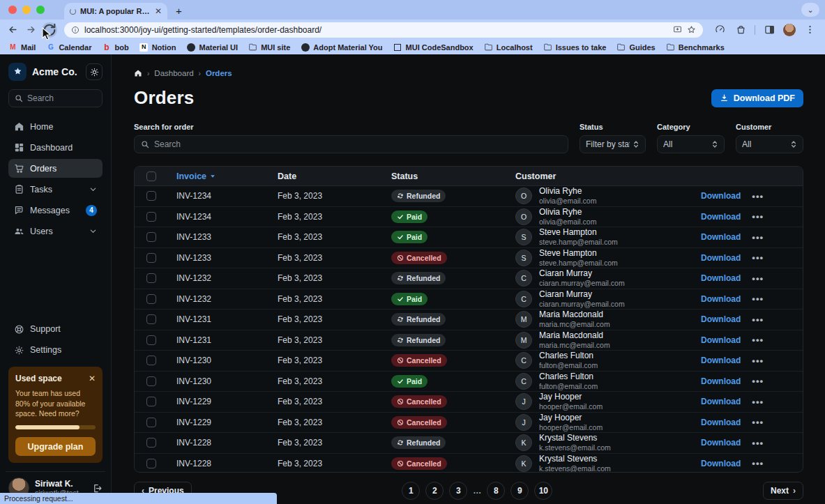 This screenshot has height=504, width=825. Describe the element at coordinates (543, 491) in the screenshot. I see `page-number-button: 10` at that location.